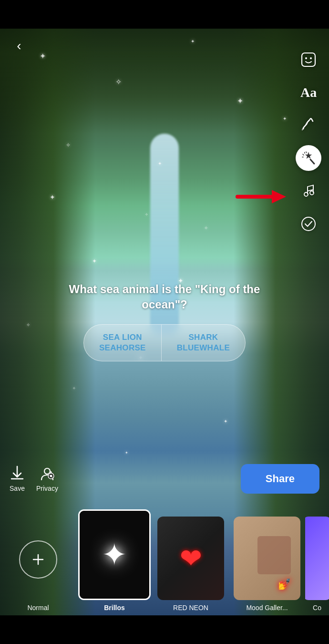 This screenshot has width=329, height=644. Describe the element at coordinates (38, 560) in the screenshot. I see `filter-normal-icon` at that location.